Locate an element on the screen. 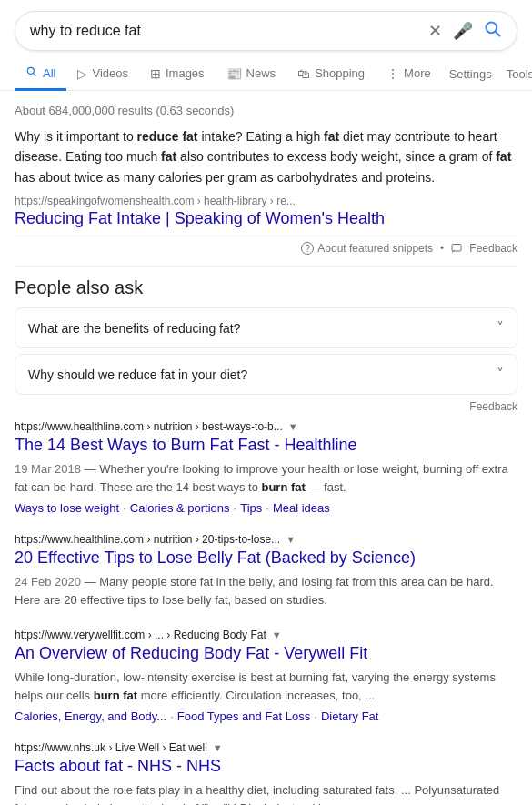 This screenshot has width=532, height=805. result-snippet-before-1: — Many people store fat in the belly, an… is located at coordinates (255, 591).